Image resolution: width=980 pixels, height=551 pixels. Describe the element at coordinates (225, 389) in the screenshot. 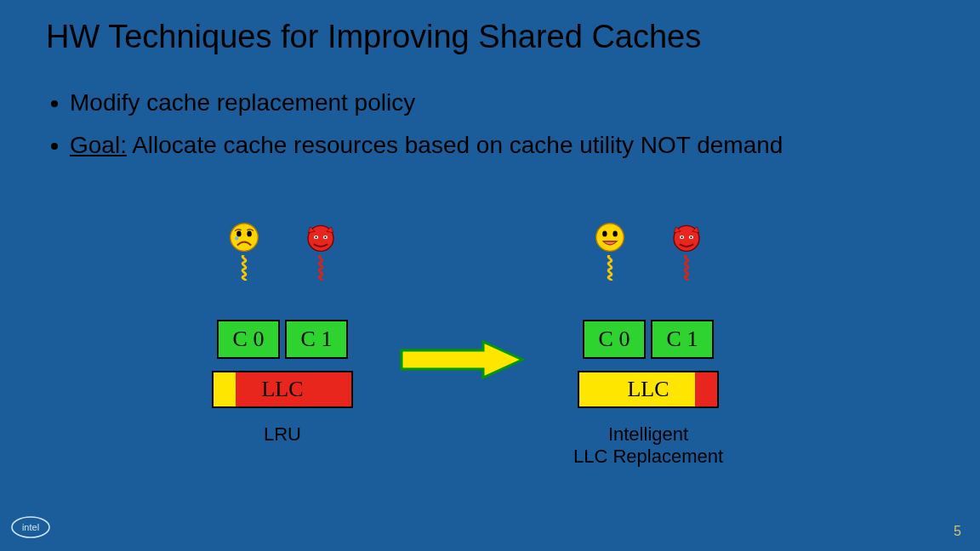

I see `llc-yellow-segment` at that location.